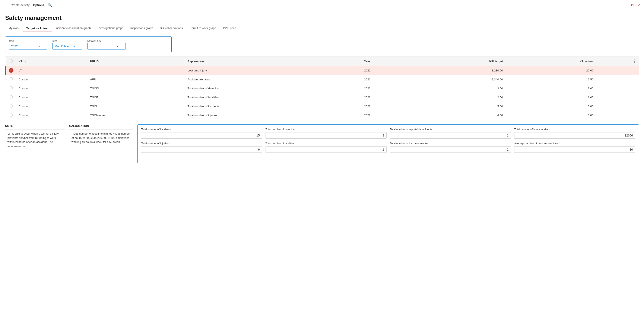 This screenshot has height=318, width=644. Describe the element at coordinates (172, 28) in the screenshot. I see `tab-bbs-observations: BBS observations` at that location.